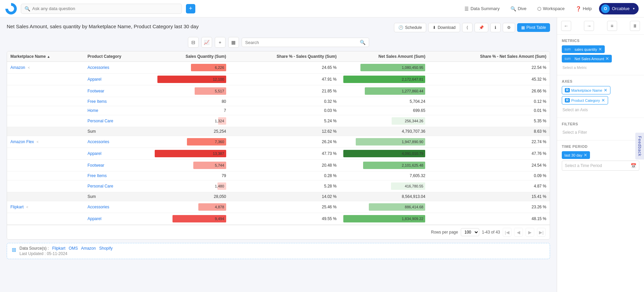 The height and width of the screenshot is (292, 644). Describe the element at coordinates (191, 142) in the screenshot. I see `sales-qty-cell: 7,360` at that location.